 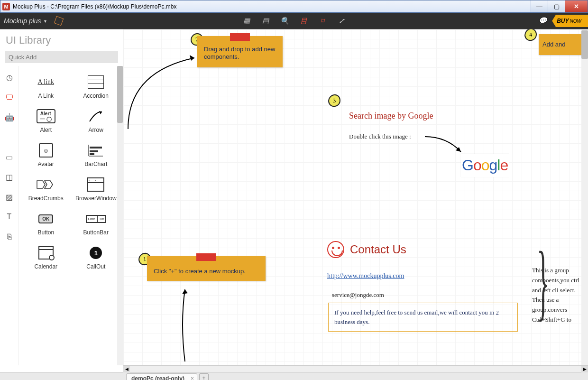 I want to click on quick-add-input, so click(x=62, y=57).